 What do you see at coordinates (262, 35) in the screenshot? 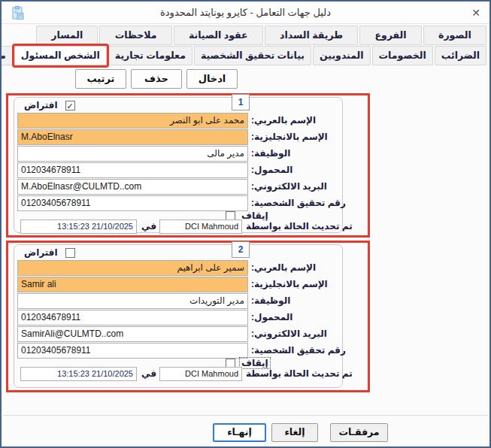
I see `tab-strip-top: الصورة الفروع طريقة السداد عقود الصيانة …` at bounding box center [262, 35].